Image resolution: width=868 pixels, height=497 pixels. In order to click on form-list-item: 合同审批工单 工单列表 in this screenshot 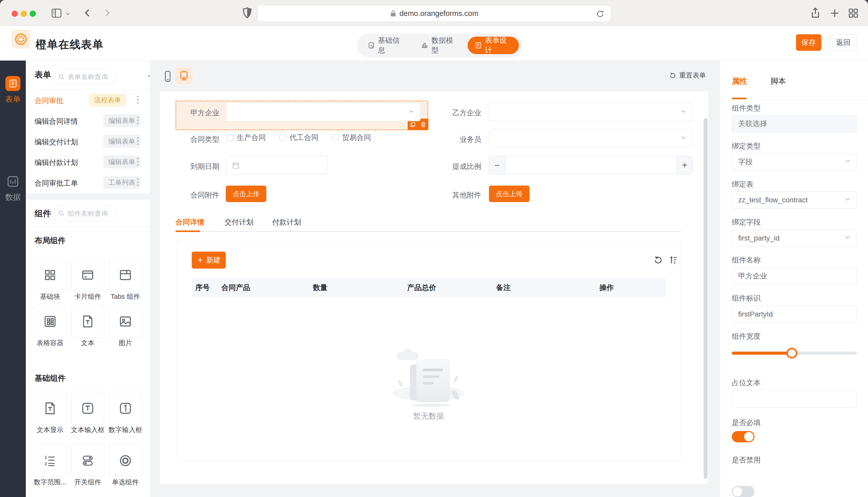, I will do `click(88, 182)`.